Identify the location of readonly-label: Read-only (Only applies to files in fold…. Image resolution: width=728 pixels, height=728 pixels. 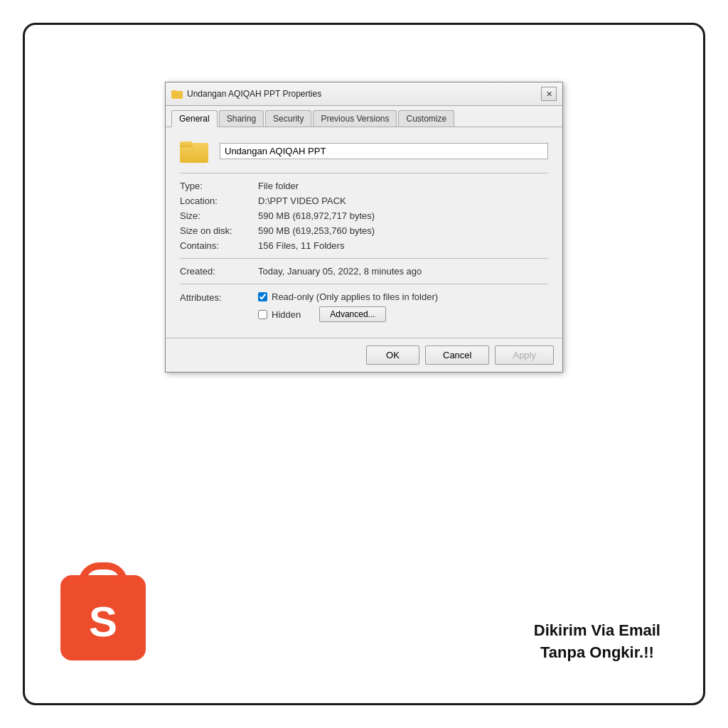
(355, 297).